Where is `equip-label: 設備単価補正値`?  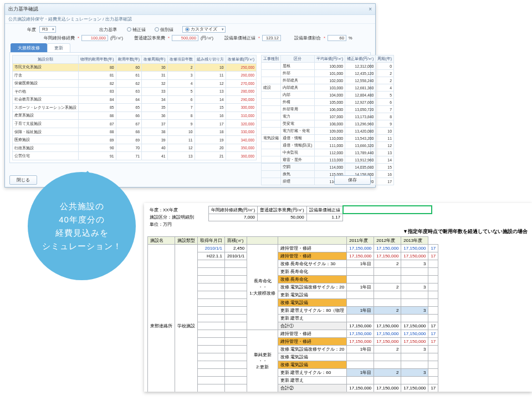 equip-label: 設備単価補正値 is located at coordinates (240, 38).